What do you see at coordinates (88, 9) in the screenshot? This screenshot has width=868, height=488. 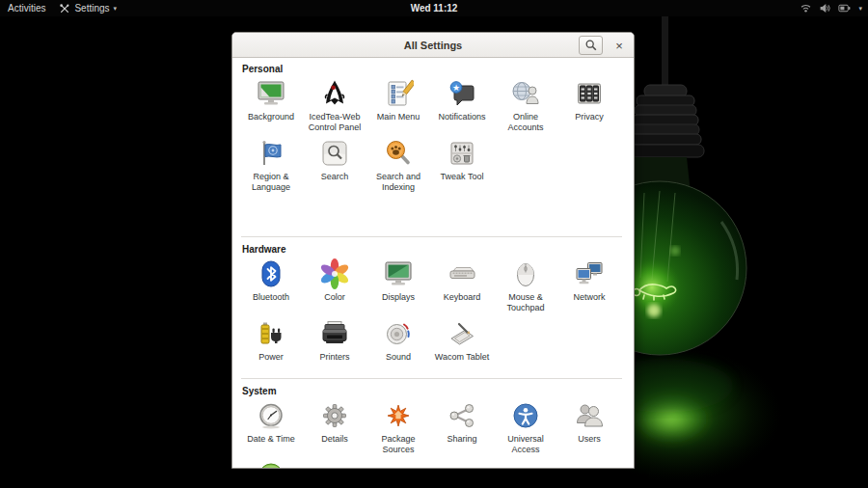 I see `settings-app-menu: Settings ▾` at bounding box center [88, 9].